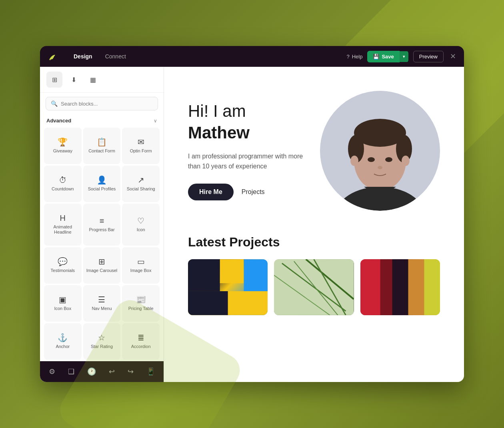 The width and height of the screenshot is (504, 428). Describe the element at coordinates (141, 266) in the screenshot. I see `block-item-image-box: ▭Image Box` at that location.